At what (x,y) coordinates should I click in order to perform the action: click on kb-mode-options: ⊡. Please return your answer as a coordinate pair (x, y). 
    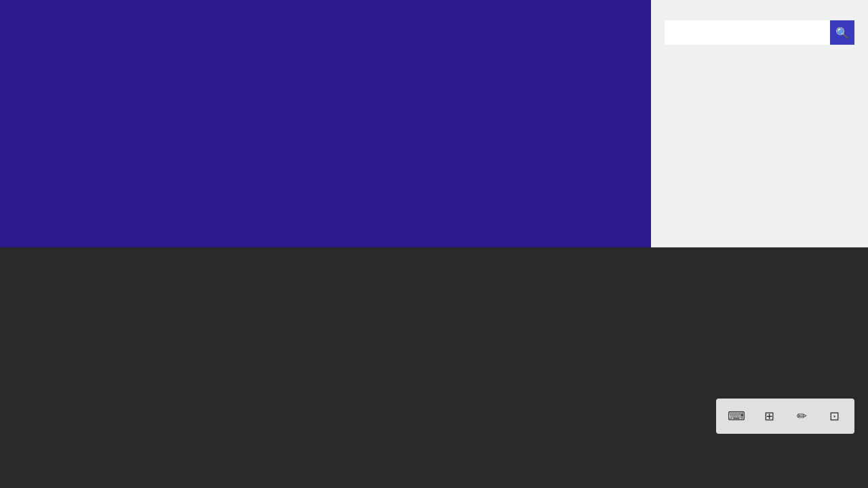
    Looking at the image, I should click on (834, 416).